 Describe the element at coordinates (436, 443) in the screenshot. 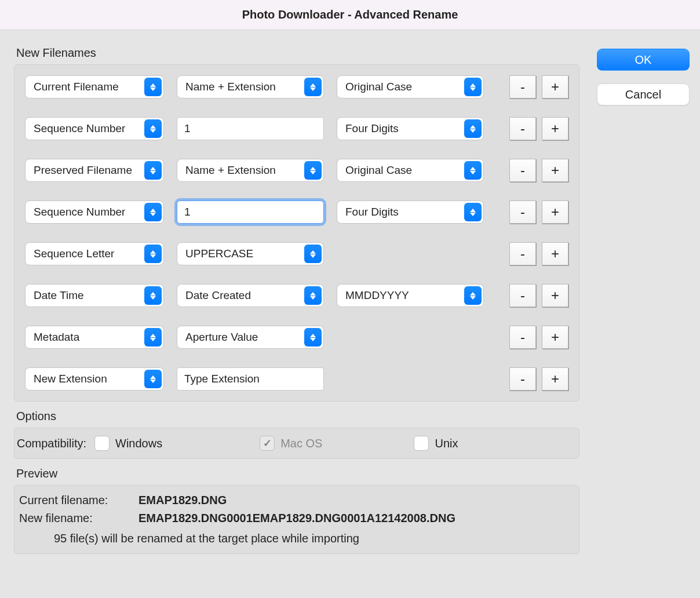

I see `compat-unix: Unix` at that location.